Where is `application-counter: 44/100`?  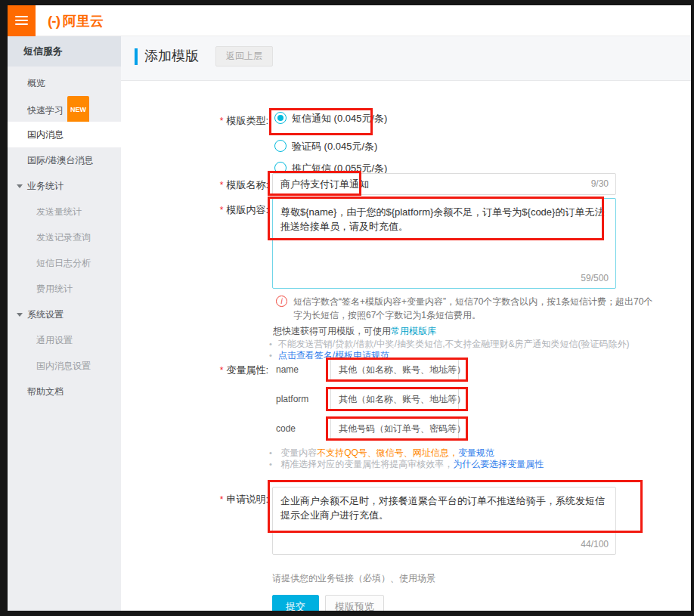 application-counter: 44/100 is located at coordinates (594, 544).